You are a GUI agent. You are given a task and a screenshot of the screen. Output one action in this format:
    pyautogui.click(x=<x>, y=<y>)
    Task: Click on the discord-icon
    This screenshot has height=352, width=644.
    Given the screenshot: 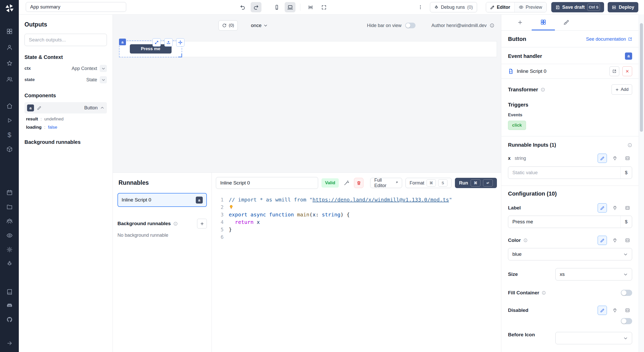 What is the action you would take?
    pyautogui.click(x=9, y=306)
    